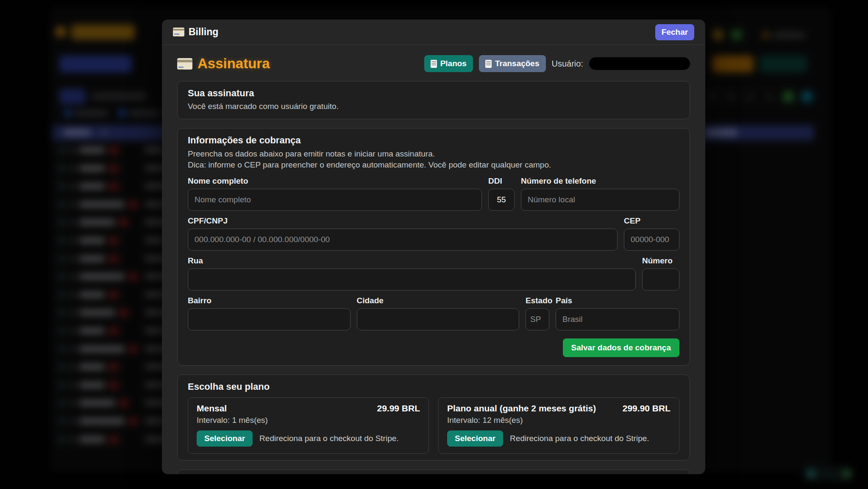  I want to click on cpf-cnpj-input, so click(403, 240).